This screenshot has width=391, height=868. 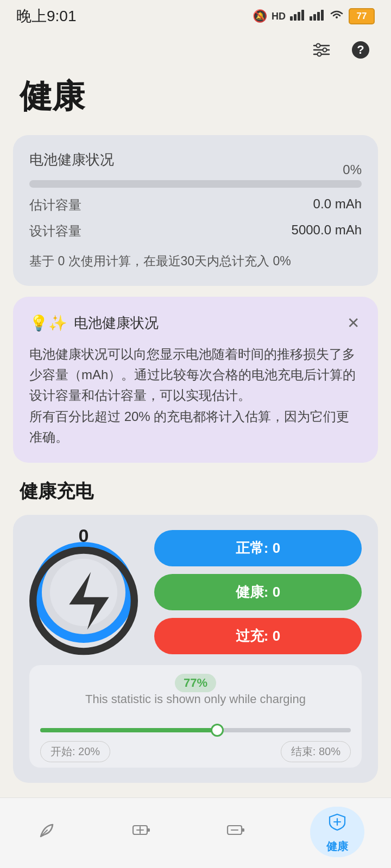 I want to click on design-capacity-value: 5000.0 mAh, so click(x=327, y=231).